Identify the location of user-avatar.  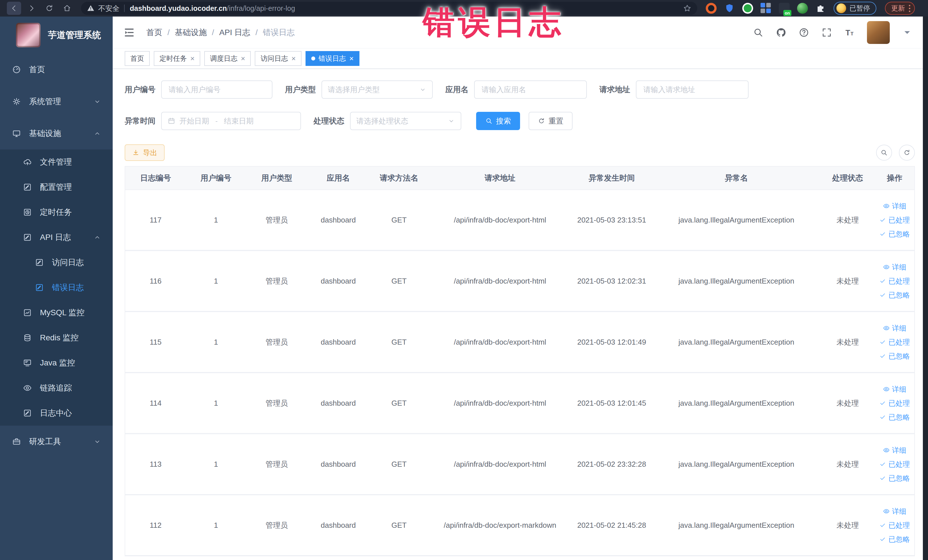
(878, 32).